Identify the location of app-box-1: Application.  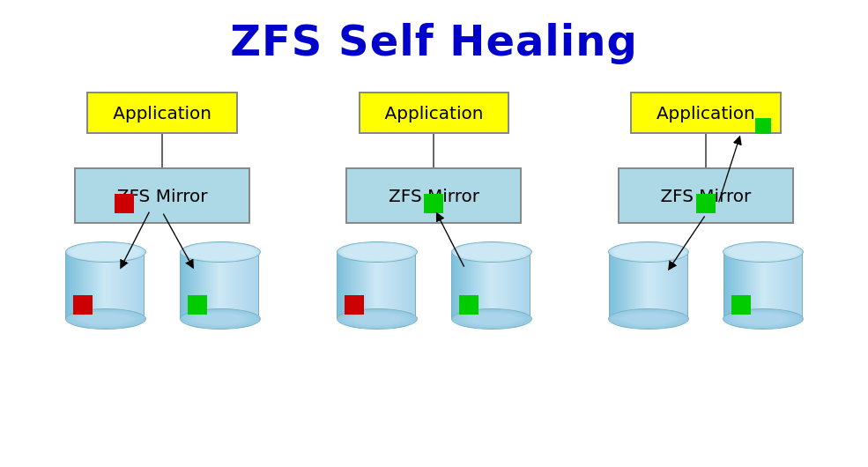
(162, 113).